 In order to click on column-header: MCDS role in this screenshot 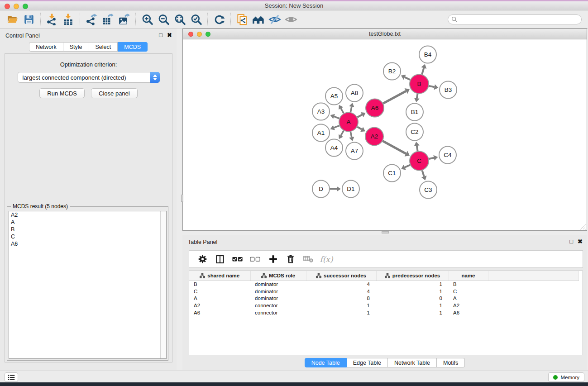, I will do `click(278, 276)`.